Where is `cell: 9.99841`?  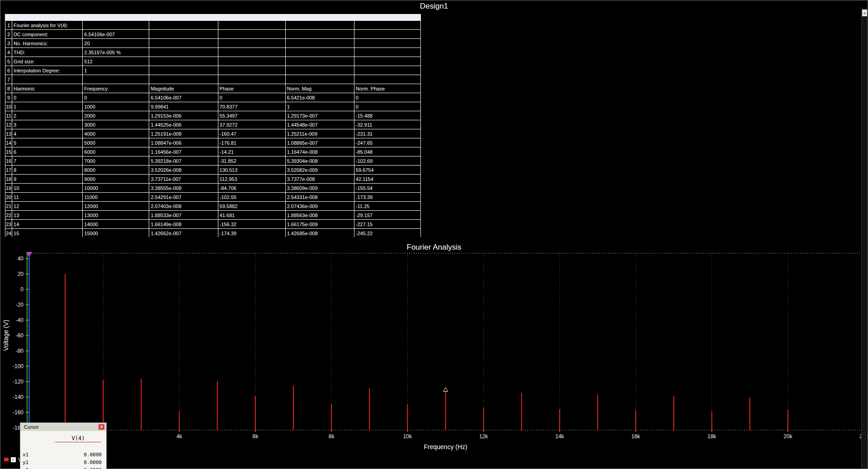
cell: 9.99841 is located at coordinates (184, 107).